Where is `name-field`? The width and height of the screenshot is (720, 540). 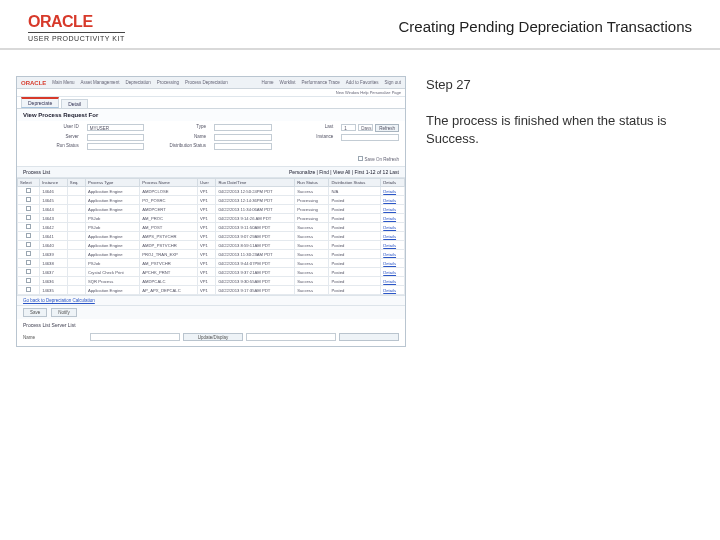
name-field is located at coordinates (243, 138).